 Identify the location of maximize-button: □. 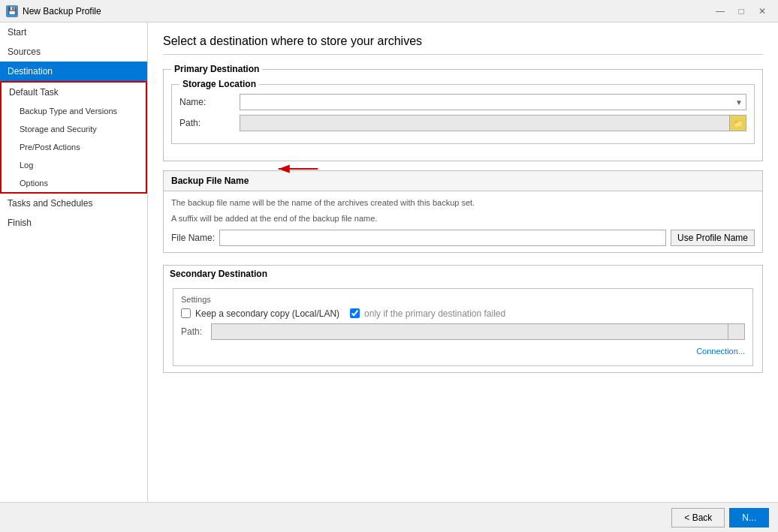
(741, 11).